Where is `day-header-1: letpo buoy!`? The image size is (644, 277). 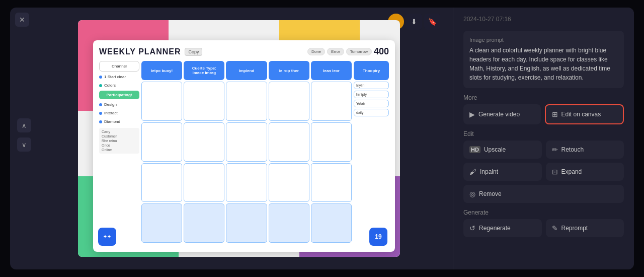
day-header-1: letpo buoy! is located at coordinates (162, 71).